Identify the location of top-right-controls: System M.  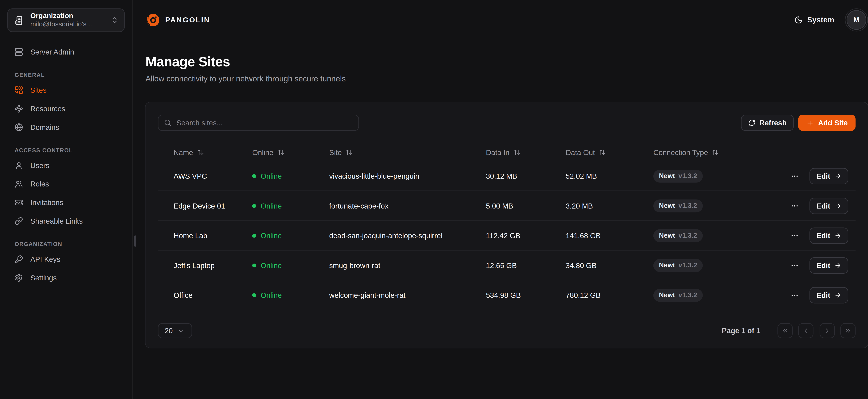
(830, 20).